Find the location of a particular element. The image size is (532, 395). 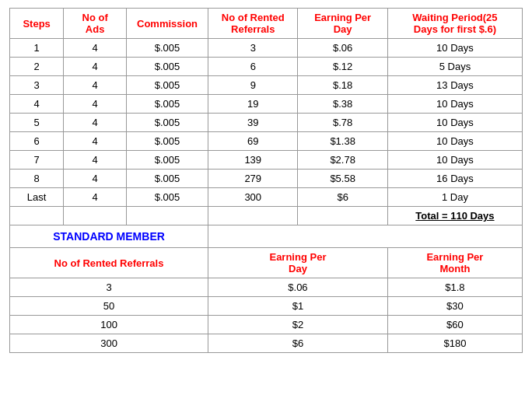

cell-earning: $.06 is located at coordinates (342, 48).